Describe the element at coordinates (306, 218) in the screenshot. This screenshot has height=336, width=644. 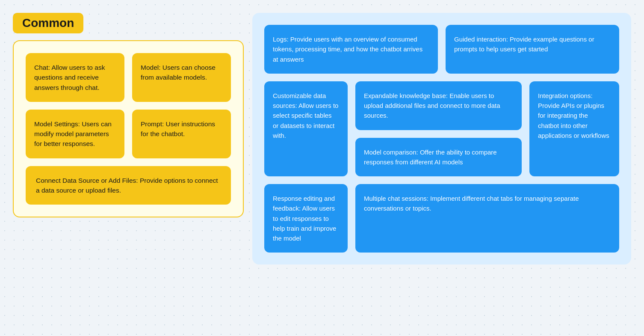
I see `card-response-editing: Response editing and feedback: Allow use…` at that location.